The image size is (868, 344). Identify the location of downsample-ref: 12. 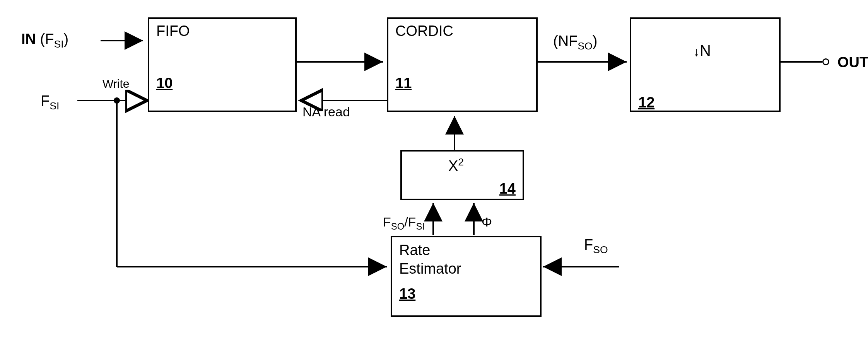
(646, 103).